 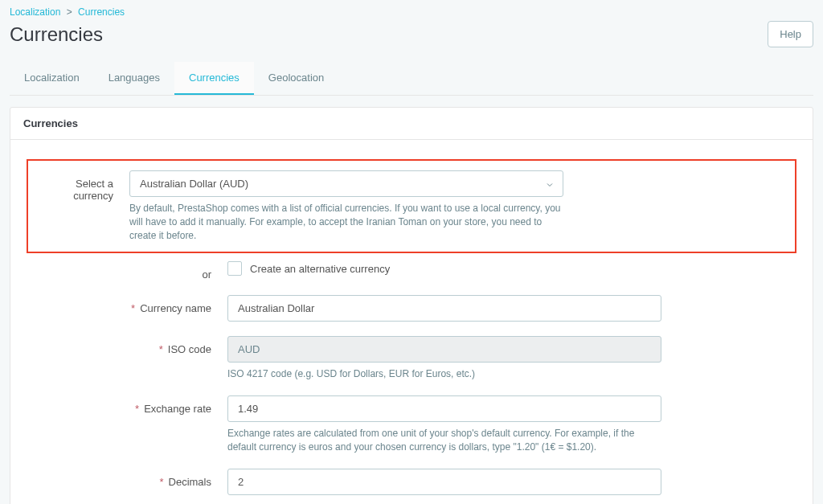 What do you see at coordinates (190, 482) in the screenshot?
I see `decimals-label: Decimals` at bounding box center [190, 482].